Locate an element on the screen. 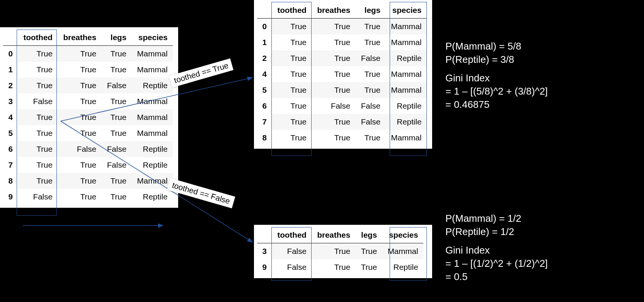 This screenshot has height=302, width=644. table-cell: 5 is located at coordinates (11, 133).